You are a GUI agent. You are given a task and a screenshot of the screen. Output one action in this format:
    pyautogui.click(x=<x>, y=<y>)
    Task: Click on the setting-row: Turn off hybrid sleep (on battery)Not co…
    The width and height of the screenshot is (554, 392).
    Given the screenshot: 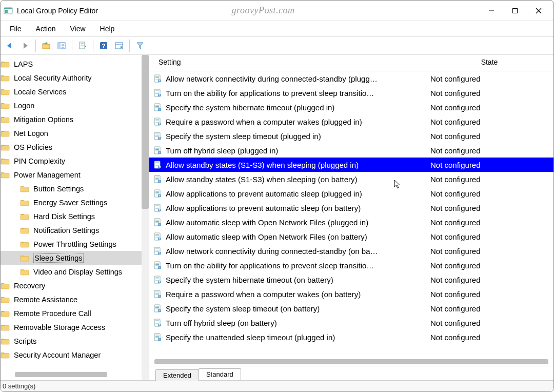 What is the action you would take?
    pyautogui.click(x=351, y=323)
    